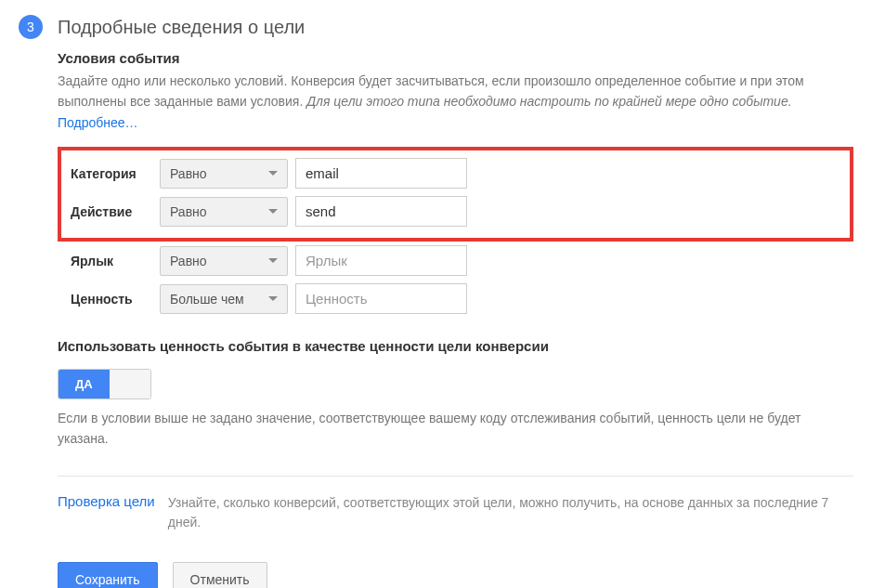 This screenshot has height=588, width=872. I want to click on use-event-value-toggle: ДА, so click(104, 385).